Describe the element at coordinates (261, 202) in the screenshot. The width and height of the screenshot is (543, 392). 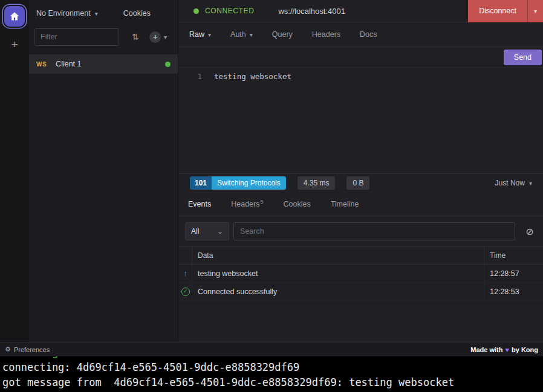
I see `headers-count-badge: 5` at that location.